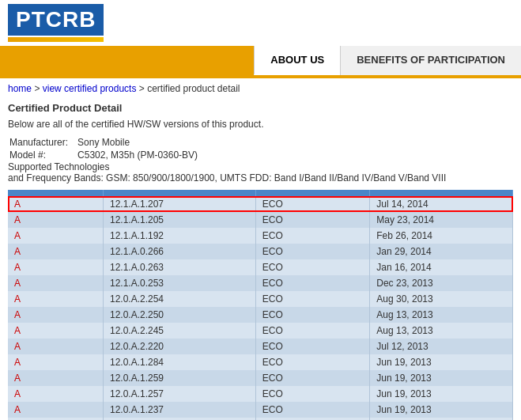 Image resolution: width=521 pixels, height=420 pixels. Describe the element at coordinates (38, 89) in the screenshot. I see `breadcrumb-sep1: >` at that location.